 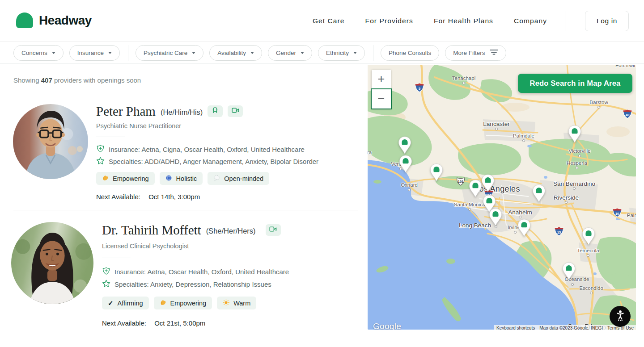 What do you see at coordinates (290, 53) in the screenshot?
I see `filter-gender: Gender` at bounding box center [290, 53].